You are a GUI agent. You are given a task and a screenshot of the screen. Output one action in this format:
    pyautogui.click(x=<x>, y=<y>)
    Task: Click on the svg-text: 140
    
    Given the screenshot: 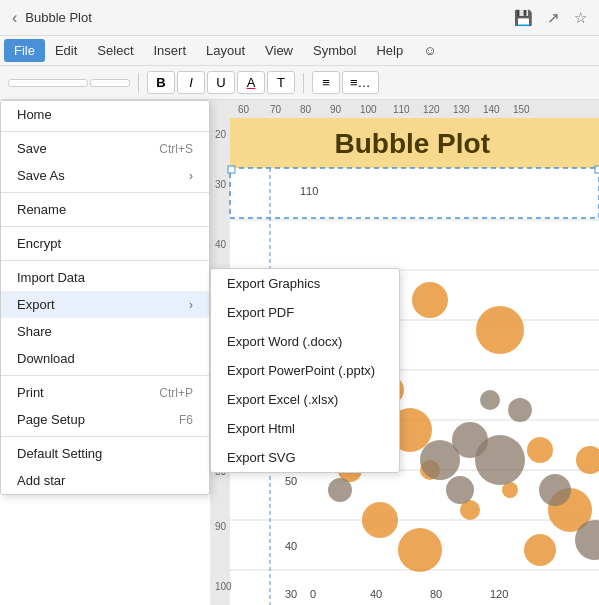 What is the action you would take?
    pyautogui.click(x=492, y=110)
    